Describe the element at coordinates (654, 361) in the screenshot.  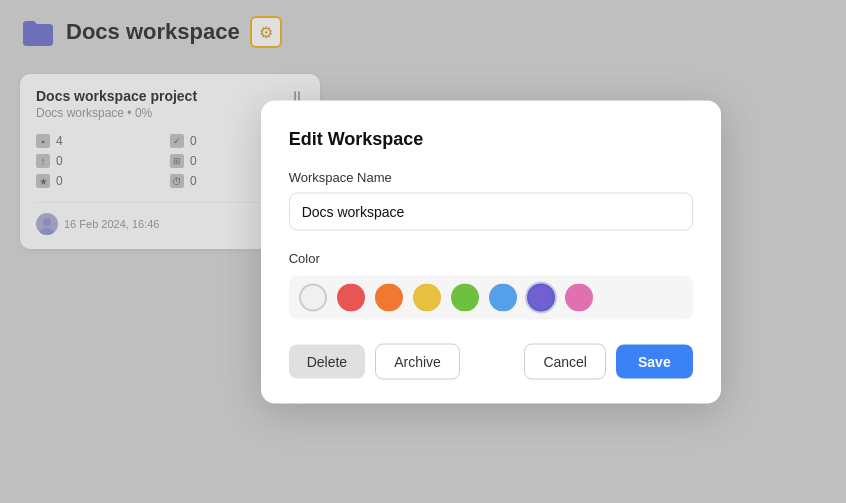
I see `save-button: Save` at that location.